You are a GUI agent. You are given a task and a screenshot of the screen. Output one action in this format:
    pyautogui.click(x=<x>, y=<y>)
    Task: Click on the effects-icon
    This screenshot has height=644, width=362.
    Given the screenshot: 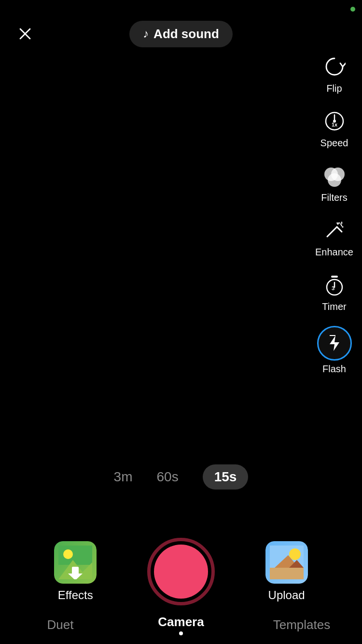 What is the action you would take?
    pyautogui.click(x=75, y=562)
    